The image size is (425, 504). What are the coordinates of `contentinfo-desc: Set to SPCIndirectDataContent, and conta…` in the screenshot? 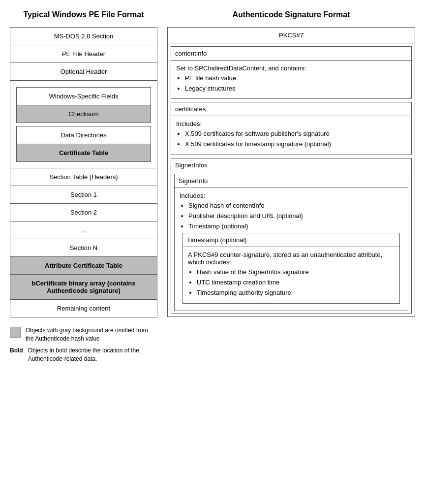 It's located at (291, 68).